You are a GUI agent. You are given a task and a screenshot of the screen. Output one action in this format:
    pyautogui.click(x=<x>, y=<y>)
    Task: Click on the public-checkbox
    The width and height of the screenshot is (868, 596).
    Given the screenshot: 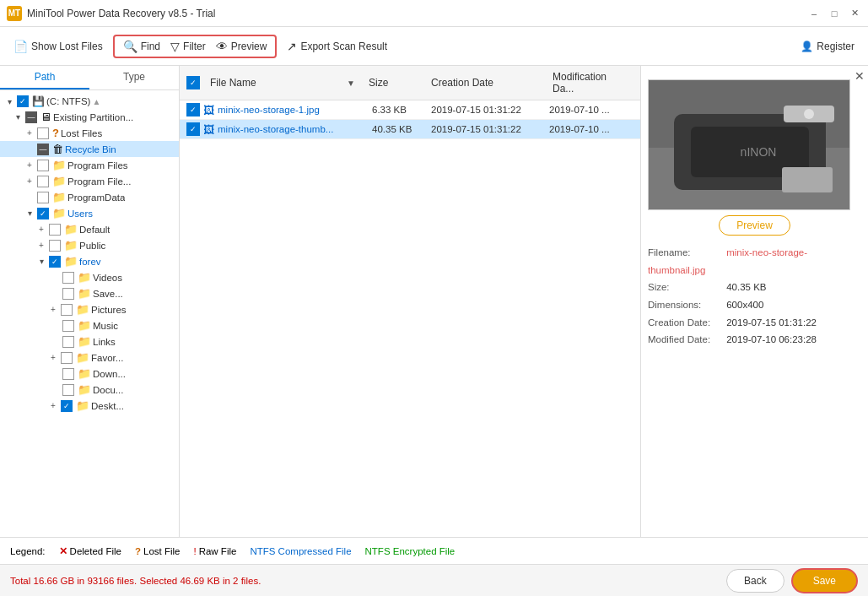 What is the action you would take?
    pyautogui.click(x=55, y=246)
    